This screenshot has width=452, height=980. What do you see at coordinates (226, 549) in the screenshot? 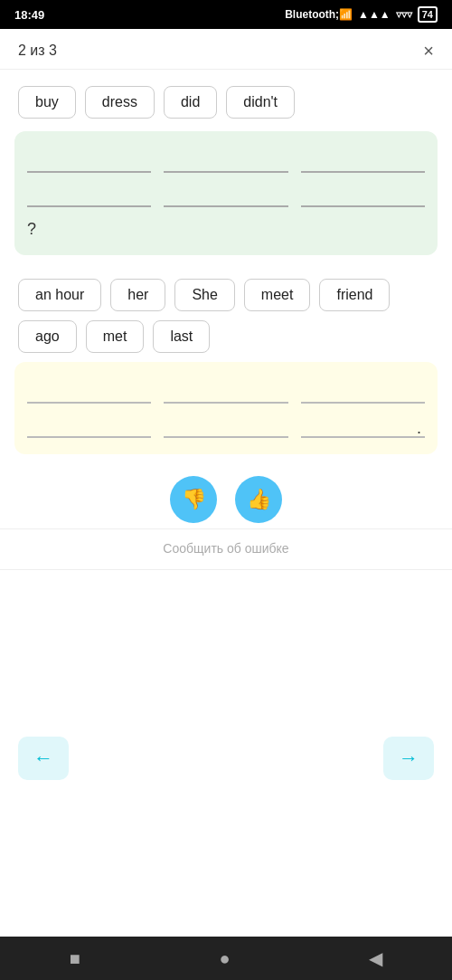
I see `report-row: Сообщить об ошибке` at bounding box center [226, 549].